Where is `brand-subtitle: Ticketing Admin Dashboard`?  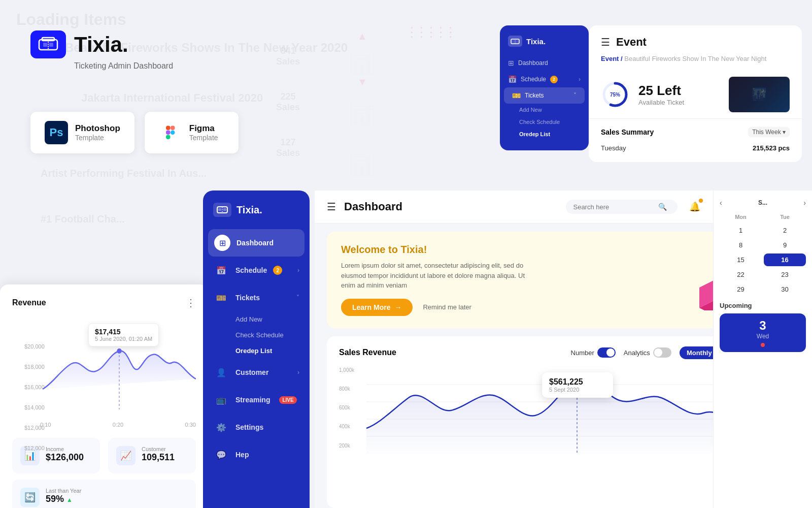
brand-subtitle: Ticketing Admin Dashboard is located at coordinates (124, 66).